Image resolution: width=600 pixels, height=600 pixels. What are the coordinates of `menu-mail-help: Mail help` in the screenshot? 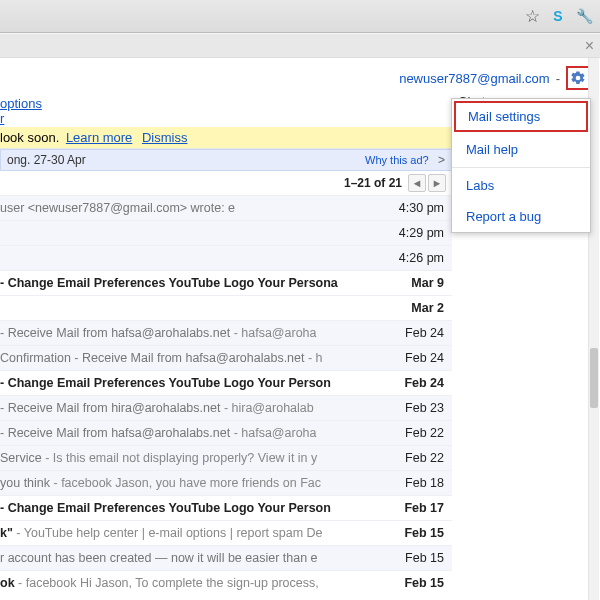 It's located at (521, 150).